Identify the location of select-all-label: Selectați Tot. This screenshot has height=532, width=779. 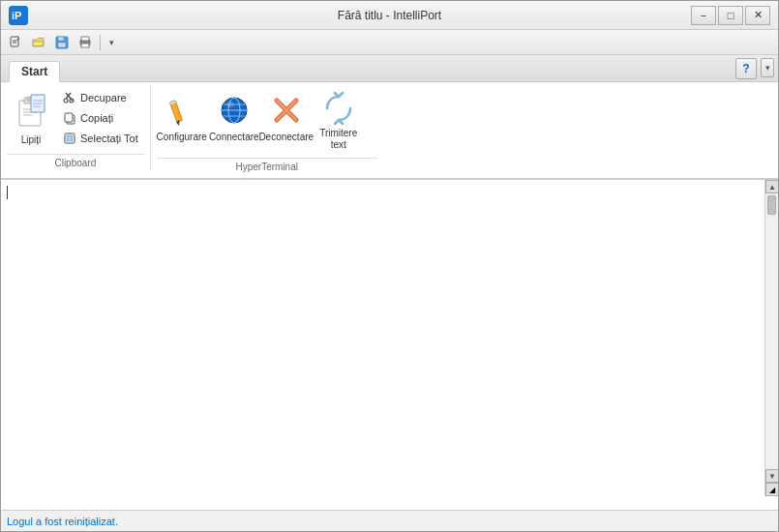
(109, 138).